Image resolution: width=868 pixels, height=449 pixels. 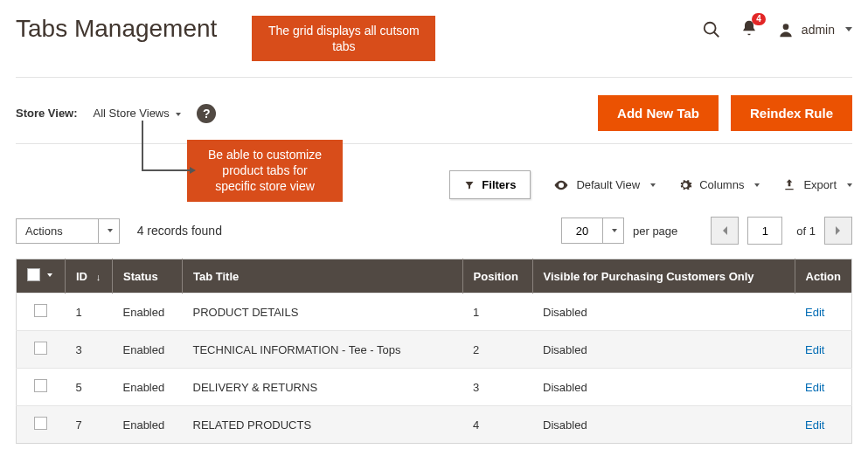 What do you see at coordinates (323, 313) in the screenshot?
I see `cell-title: PRODUCT DETAILS` at bounding box center [323, 313].